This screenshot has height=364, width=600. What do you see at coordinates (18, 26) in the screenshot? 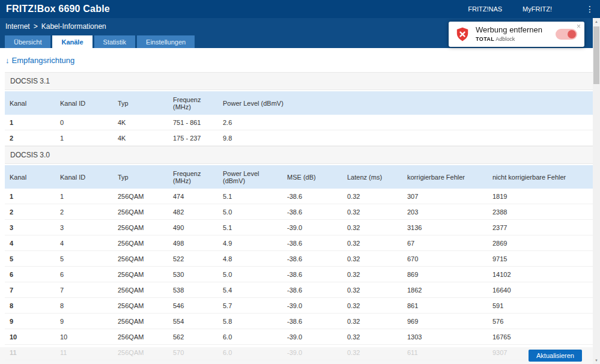
I see `breadcrumb-internet: Internet` at bounding box center [18, 26].